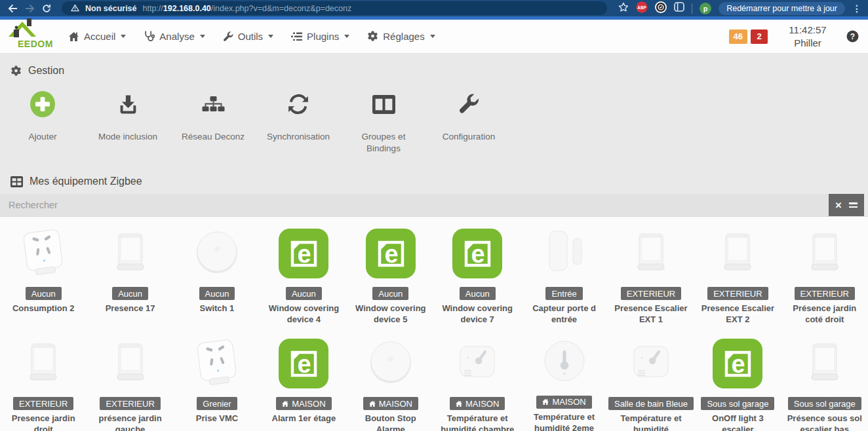 This screenshot has height=431, width=868. What do you see at coordinates (434, 68) in the screenshot?
I see `gestion-header: Gestion` at bounding box center [434, 68].